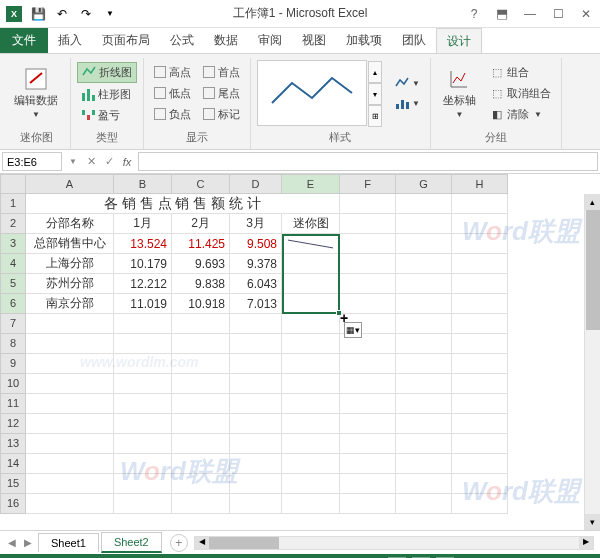 The width and height of the screenshot is (600, 558). Describe the element at coordinates (201, 184) in the screenshot. I see `col-header-C: C` at that location.